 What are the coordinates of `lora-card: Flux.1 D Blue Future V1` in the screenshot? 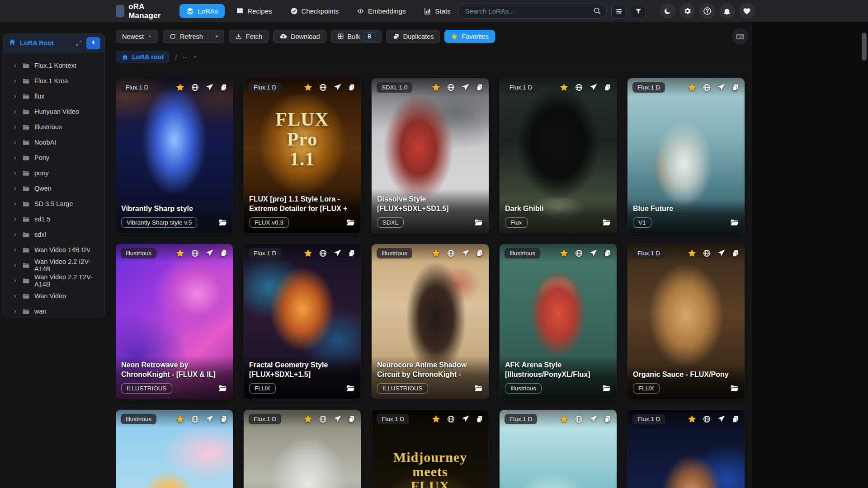 It's located at (686, 155).